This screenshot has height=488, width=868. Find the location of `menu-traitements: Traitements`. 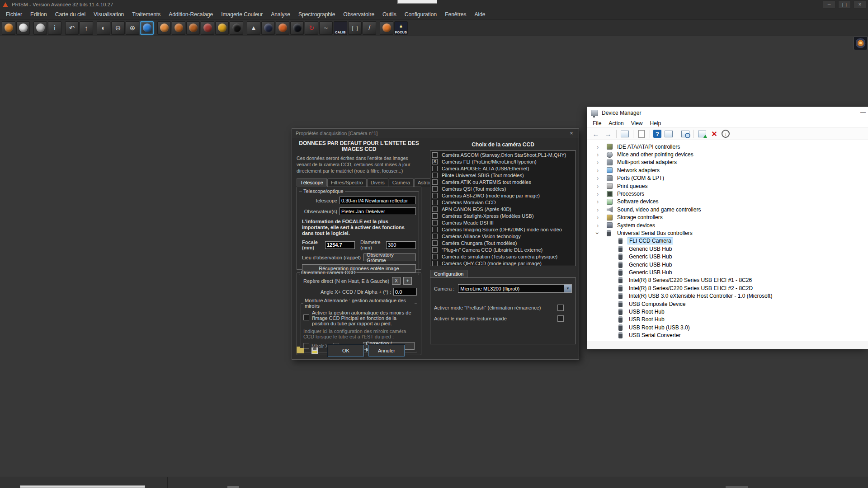

menu-traitements: Traitements is located at coordinates (146, 14).